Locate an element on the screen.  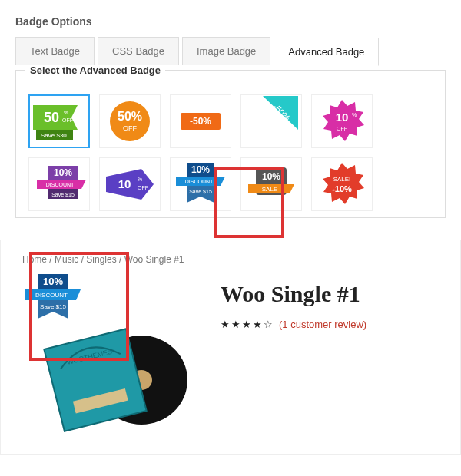
badge-option-blue-ribbon-10: 10% DISCOUNT Save $15 is located at coordinates (201, 184).